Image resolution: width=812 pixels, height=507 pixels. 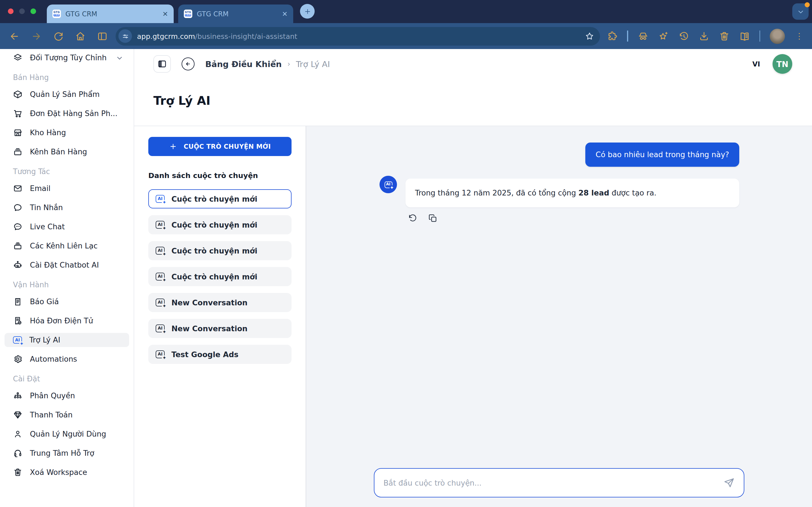 What do you see at coordinates (14, 36) in the screenshot?
I see `back-icon` at bounding box center [14, 36].